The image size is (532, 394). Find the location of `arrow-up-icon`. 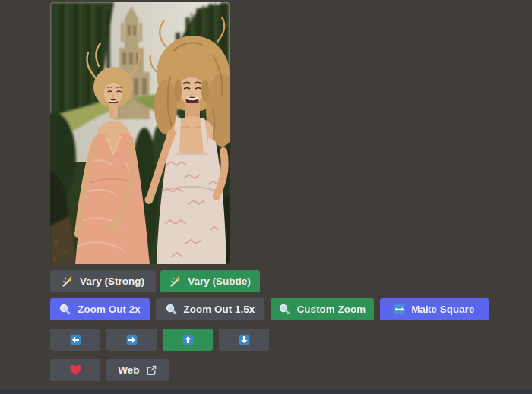

arrow-up-icon is located at coordinates (188, 340).